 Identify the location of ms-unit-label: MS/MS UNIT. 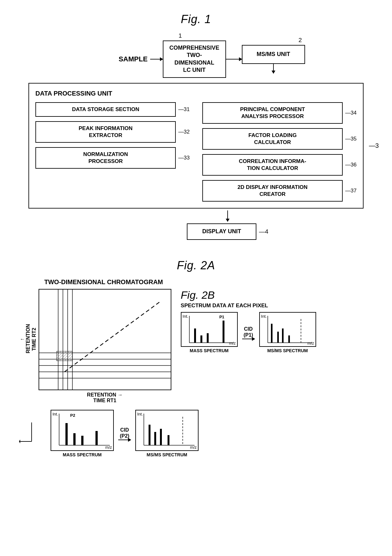
(273, 54).